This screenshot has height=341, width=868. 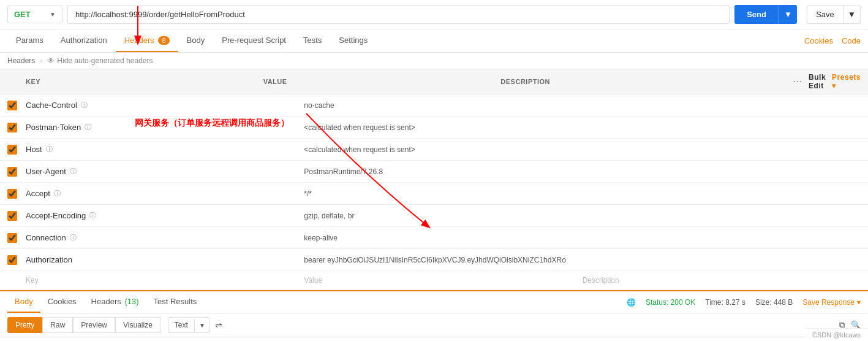 I want to click on info-icon-3: ⓘ, so click(x=74, y=172).